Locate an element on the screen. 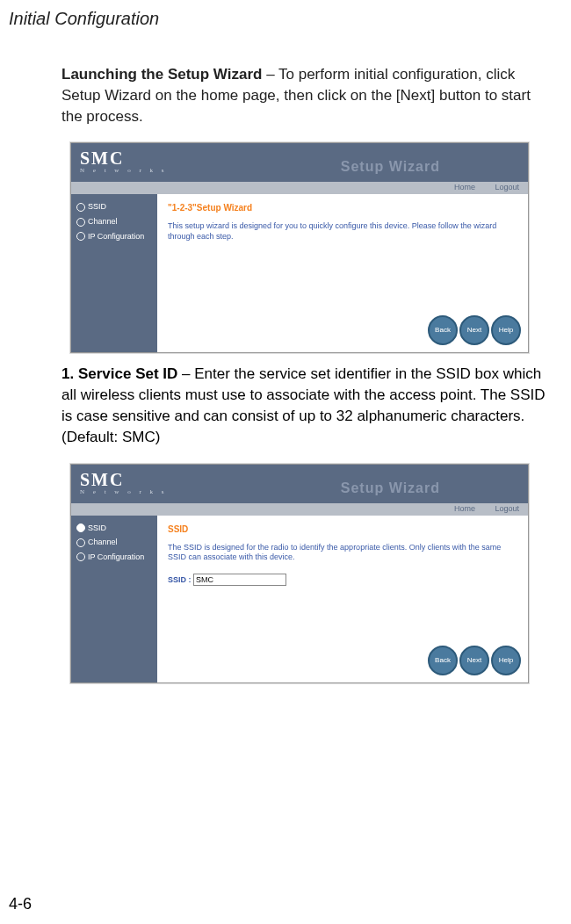 This screenshot has width=571, height=924. step-number: 1. is located at coordinates (68, 374).